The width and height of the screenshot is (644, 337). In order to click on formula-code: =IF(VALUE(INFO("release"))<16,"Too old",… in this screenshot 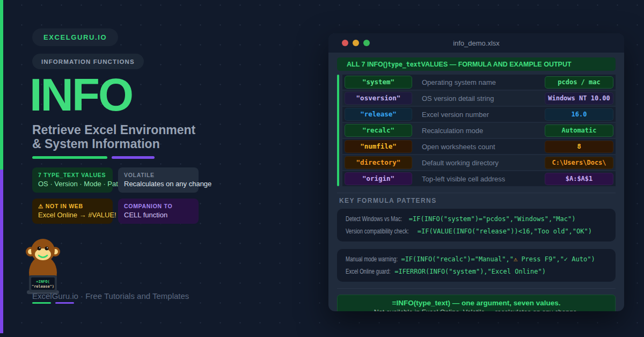, I will do `click(504, 231)`.